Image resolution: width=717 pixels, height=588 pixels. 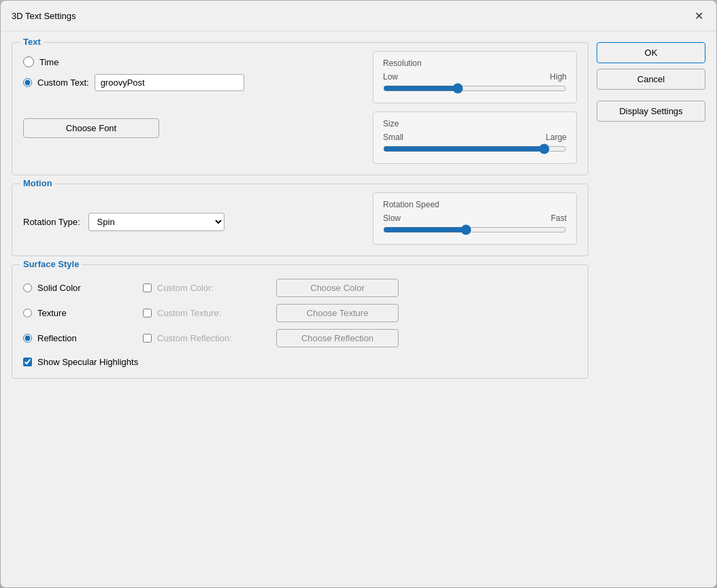 What do you see at coordinates (300, 219) in the screenshot?
I see `motion-inner: Rotation Type: Spin Rock Wobble None Rot…` at bounding box center [300, 219].